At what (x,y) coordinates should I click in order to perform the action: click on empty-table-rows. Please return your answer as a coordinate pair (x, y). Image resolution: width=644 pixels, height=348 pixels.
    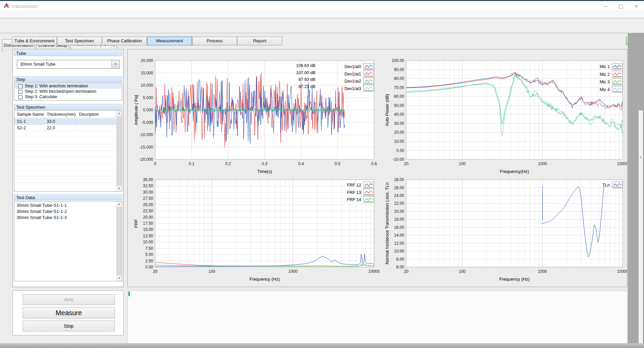
    Looking at the image, I should click on (65, 161).